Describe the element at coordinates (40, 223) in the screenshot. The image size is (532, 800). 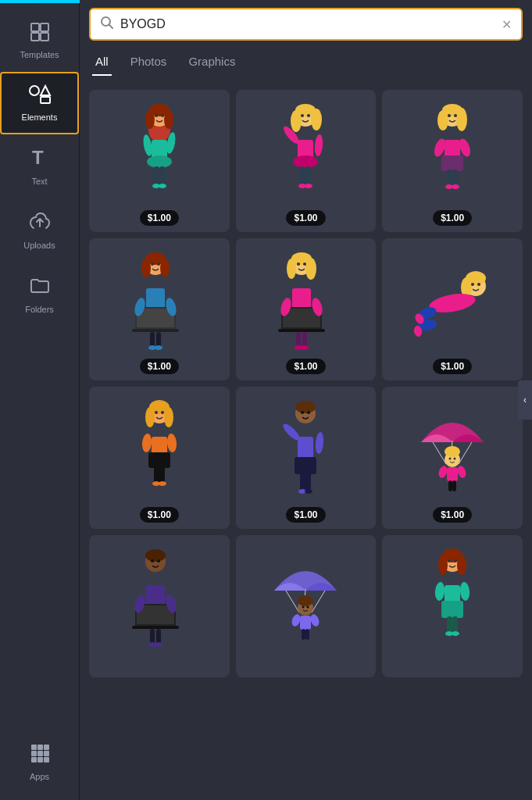
I see `uploads-icon` at that location.